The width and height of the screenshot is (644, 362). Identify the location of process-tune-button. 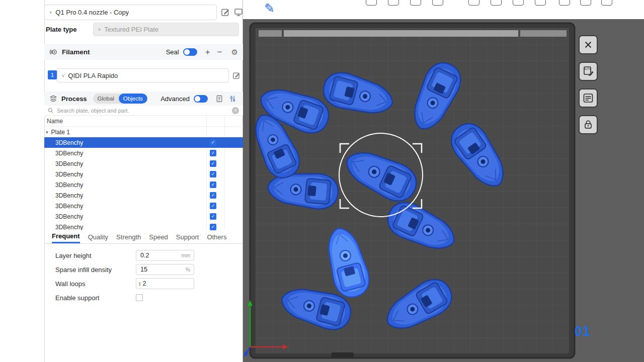
(232, 99).